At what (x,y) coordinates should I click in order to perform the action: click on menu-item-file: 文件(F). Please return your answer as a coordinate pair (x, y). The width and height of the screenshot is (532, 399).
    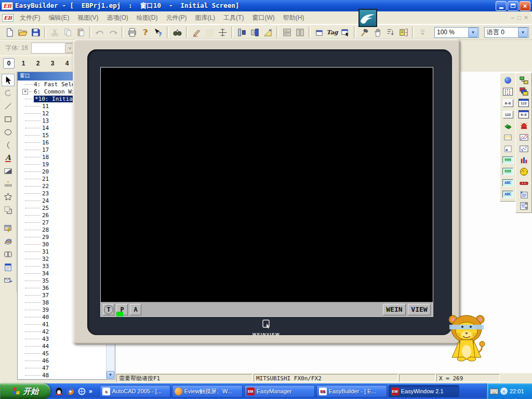
    Looking at the image, I should click on (30, 18).